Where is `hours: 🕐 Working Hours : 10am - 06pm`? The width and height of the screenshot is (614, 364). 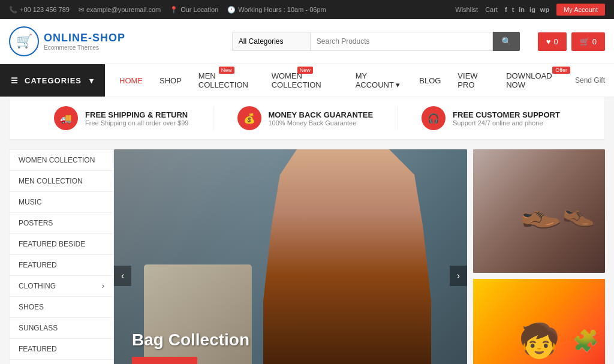 hours: 🕐 Working Hours : 10am - 06pm is located at coordinates (277, 10).